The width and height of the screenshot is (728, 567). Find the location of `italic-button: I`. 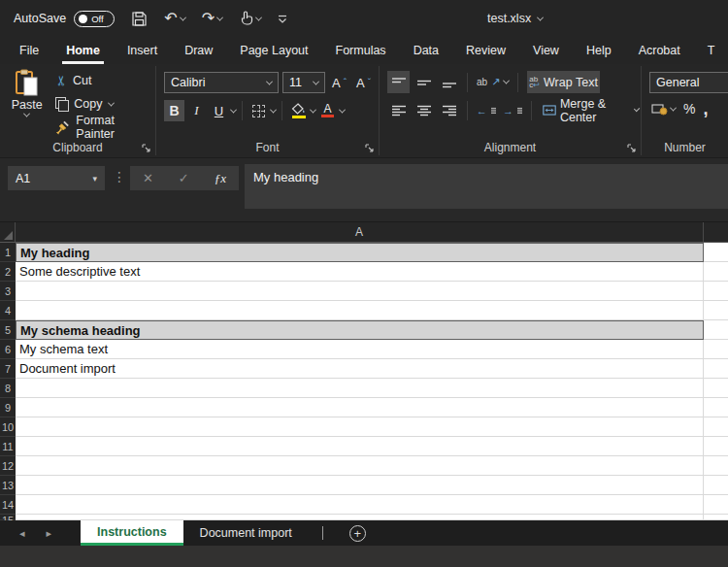

italic-button: I is located at coordinates (196, 111).